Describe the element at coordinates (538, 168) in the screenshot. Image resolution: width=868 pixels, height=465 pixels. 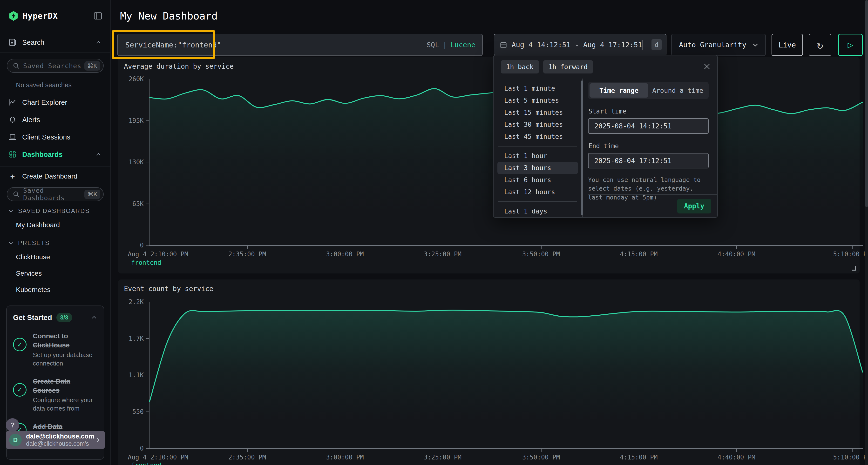
I see `quick-range-option-selected: Last 3 hours` at that location.